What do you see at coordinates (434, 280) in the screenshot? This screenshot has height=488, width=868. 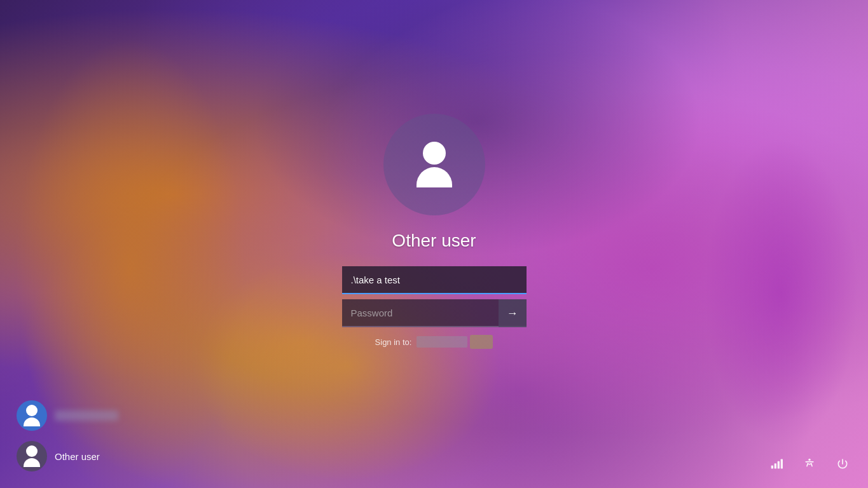 I see `username-input` at bounding box center [434, 280].